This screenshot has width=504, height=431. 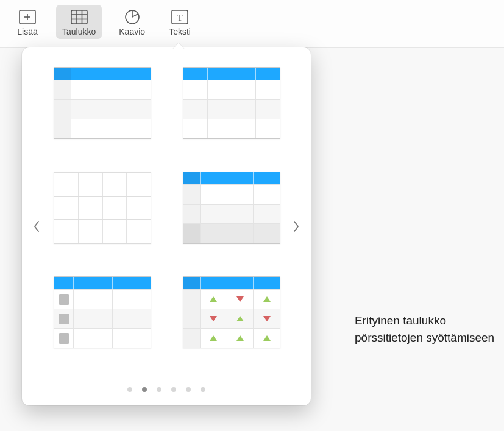 I want to click on table-style-plain, so click(x=102, y=208).